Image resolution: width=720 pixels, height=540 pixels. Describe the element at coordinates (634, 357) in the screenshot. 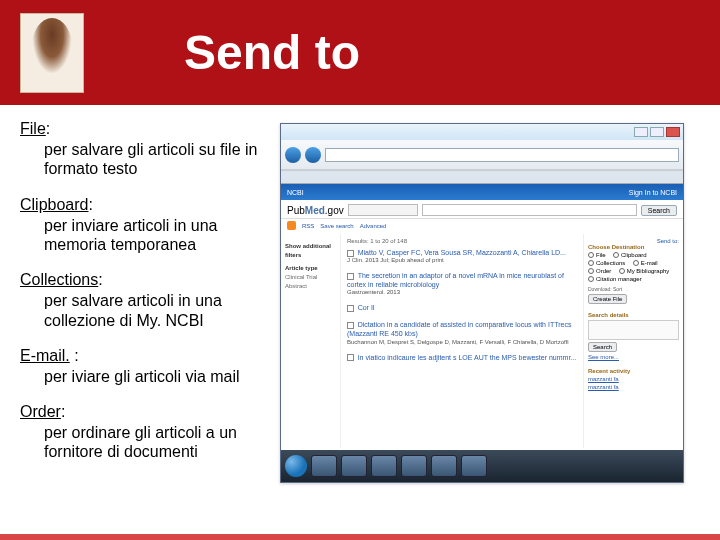

I see `see-more-link: See more...` at that location.